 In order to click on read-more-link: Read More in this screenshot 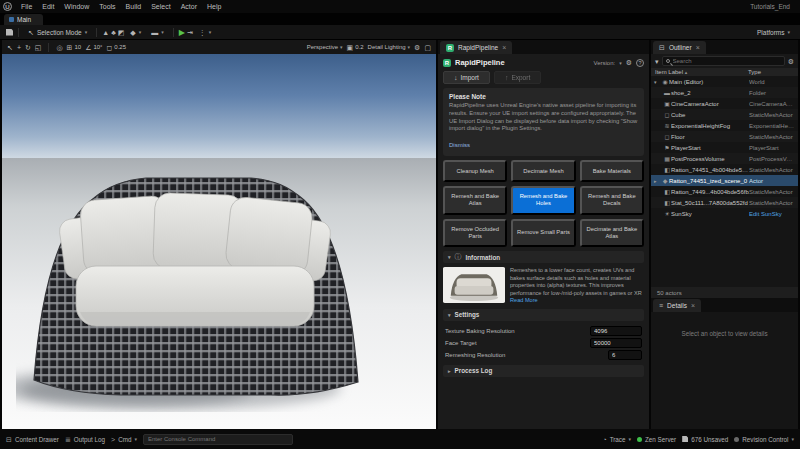, I will do `click(524, 300)`.